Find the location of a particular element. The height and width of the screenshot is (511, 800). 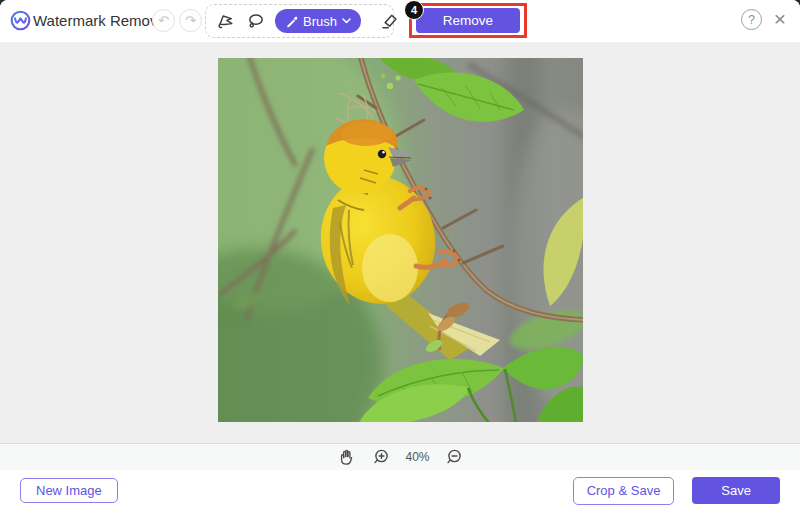

highlight-annotation-box: Remove is located at coordinates (468, 20).